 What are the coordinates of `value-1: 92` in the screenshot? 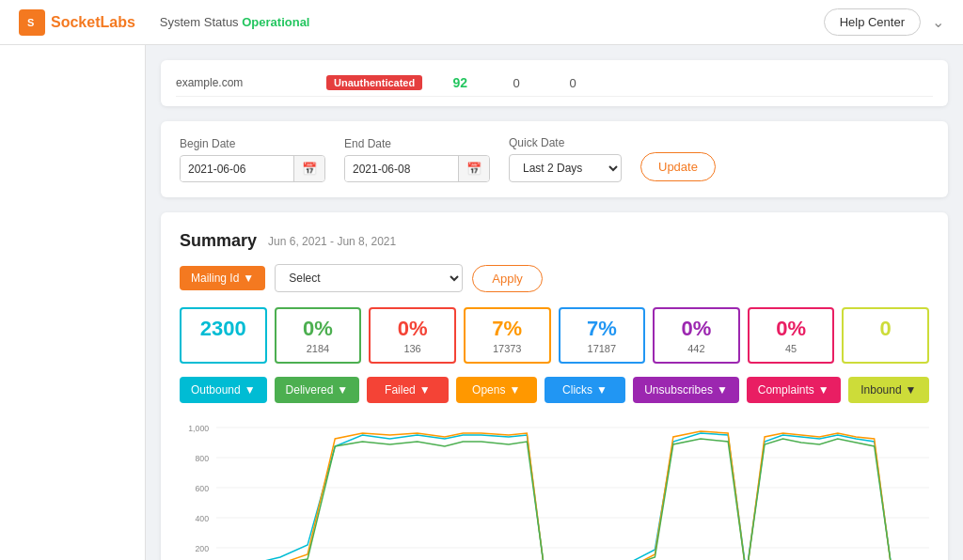 It's located at (460, 83).